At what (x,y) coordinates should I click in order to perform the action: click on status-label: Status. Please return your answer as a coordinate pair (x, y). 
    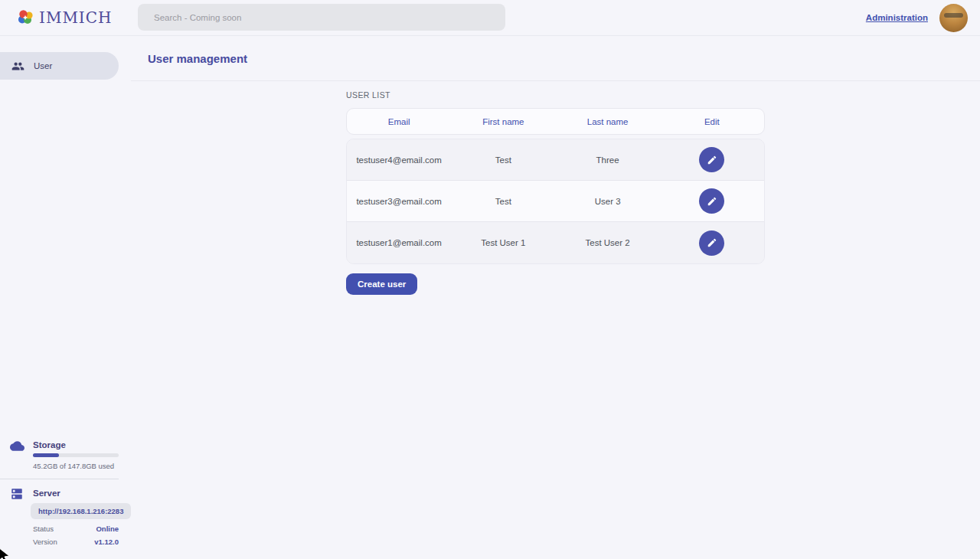
    Looking at the image, I should click on (43, 528).